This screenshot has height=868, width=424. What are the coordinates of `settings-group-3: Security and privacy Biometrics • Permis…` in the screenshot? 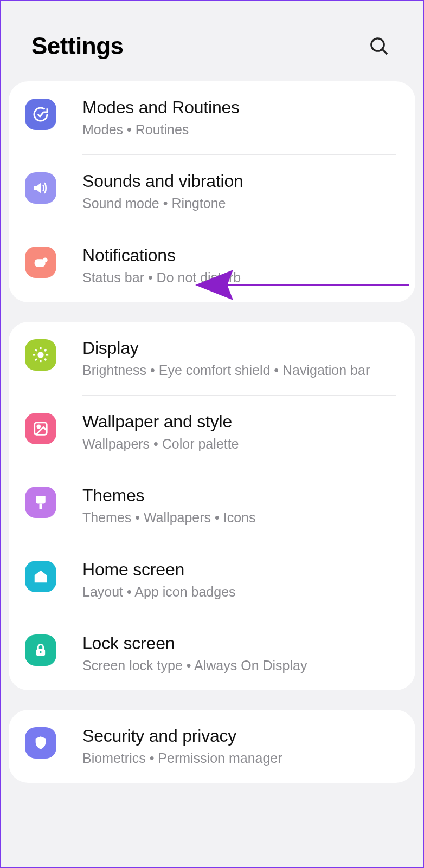 It's located at (212, 747).